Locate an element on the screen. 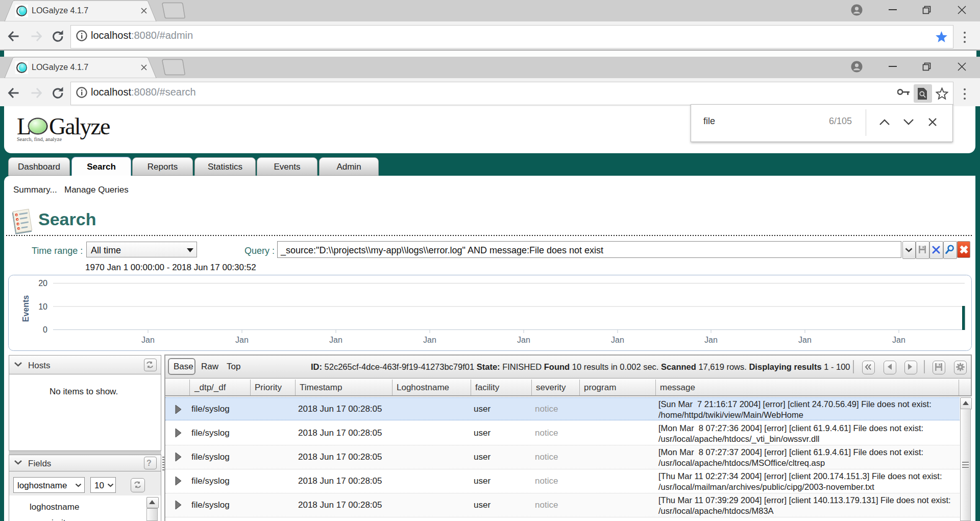 This screenshot has width=980, height=521. svg-text: 20 is located at coordinates (43, 283).